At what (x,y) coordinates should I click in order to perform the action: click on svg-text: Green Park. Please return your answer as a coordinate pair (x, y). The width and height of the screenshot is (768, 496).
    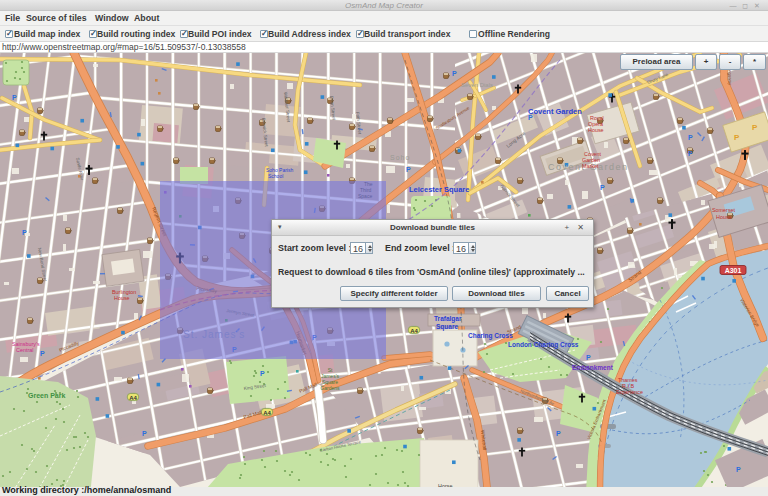
    Looking at the image, I should click on (46, 396).